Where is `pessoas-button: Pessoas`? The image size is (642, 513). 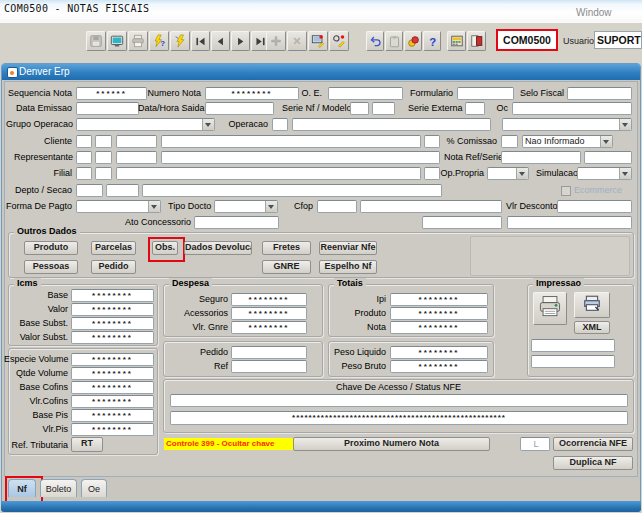
pessoas-button: Pessoas is located at coordinates (51, 267).